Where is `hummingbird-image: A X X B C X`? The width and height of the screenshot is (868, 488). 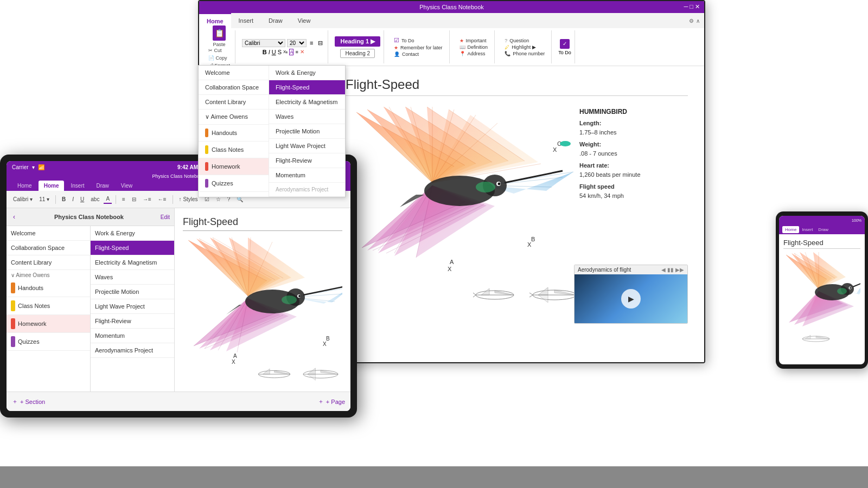 hummingbird-image: A X X B C X is located at coordinates (459, 204).